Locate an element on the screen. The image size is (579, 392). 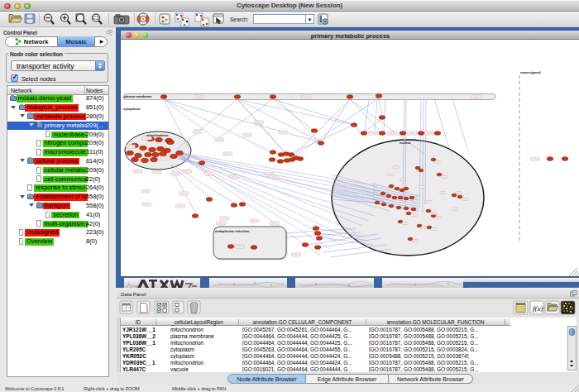
svg-text: nucleus is located at coordinates (405, 143).